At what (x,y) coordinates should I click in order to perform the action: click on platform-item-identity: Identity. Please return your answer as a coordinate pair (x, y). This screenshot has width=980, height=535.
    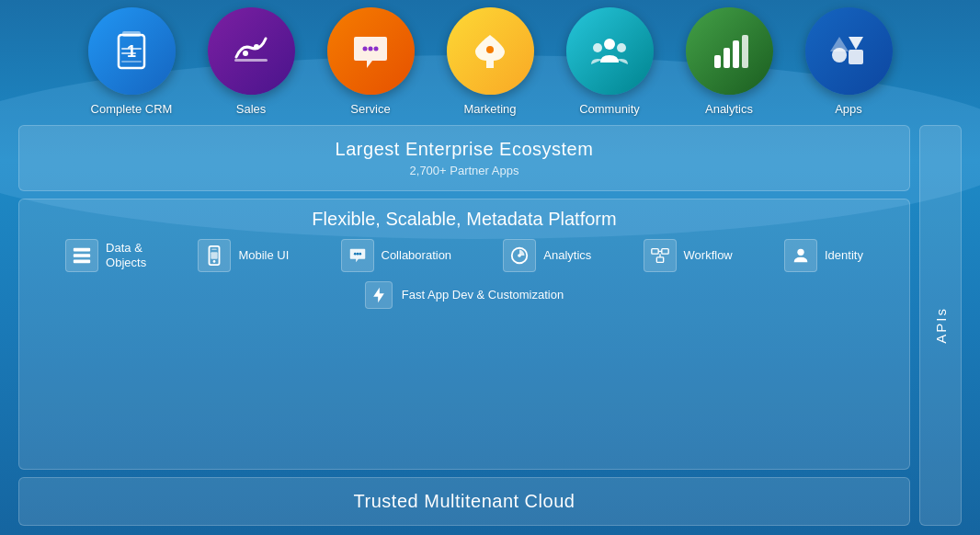
    Looking at the image, I should click on (824, 256).